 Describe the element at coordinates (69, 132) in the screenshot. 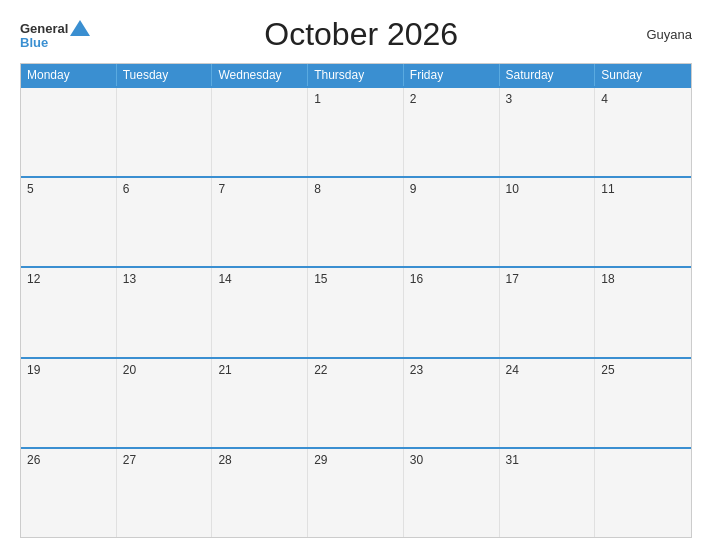

I see `calendar-cell-r0-c0` at that location.